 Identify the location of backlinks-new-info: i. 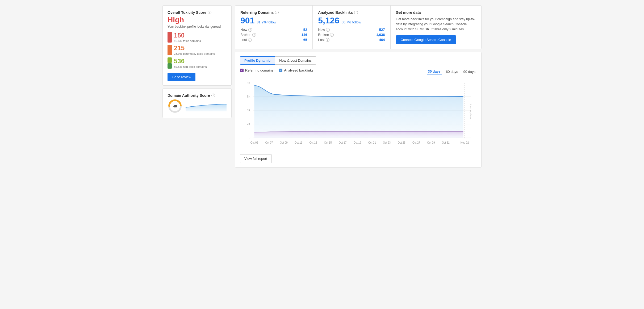
(328, 30).